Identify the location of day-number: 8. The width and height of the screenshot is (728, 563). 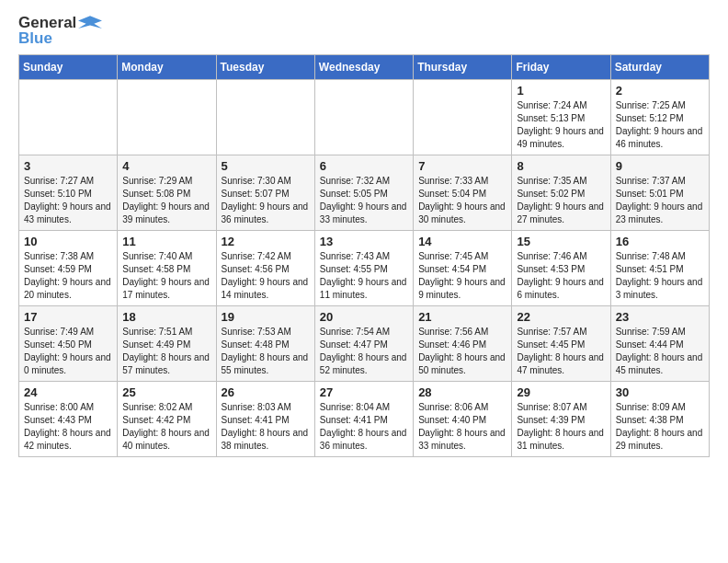
(561, 166).